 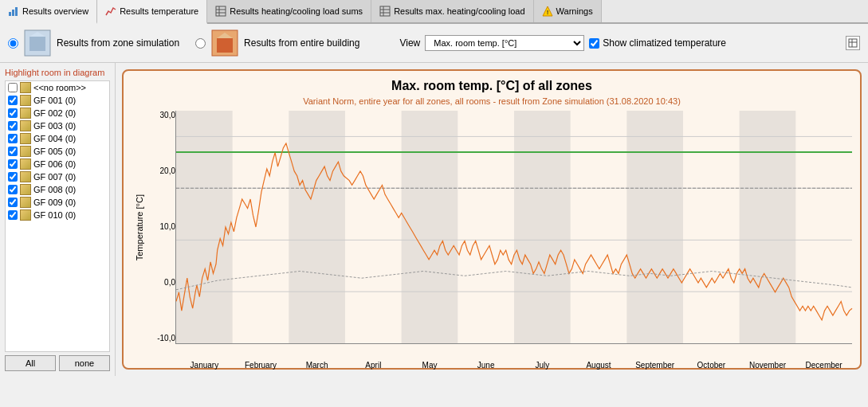 What do you see at coordinates (54, 139) in the screenshot?
I see `room-label-4: GF 004 (0)` at bounding box center [54, 139].